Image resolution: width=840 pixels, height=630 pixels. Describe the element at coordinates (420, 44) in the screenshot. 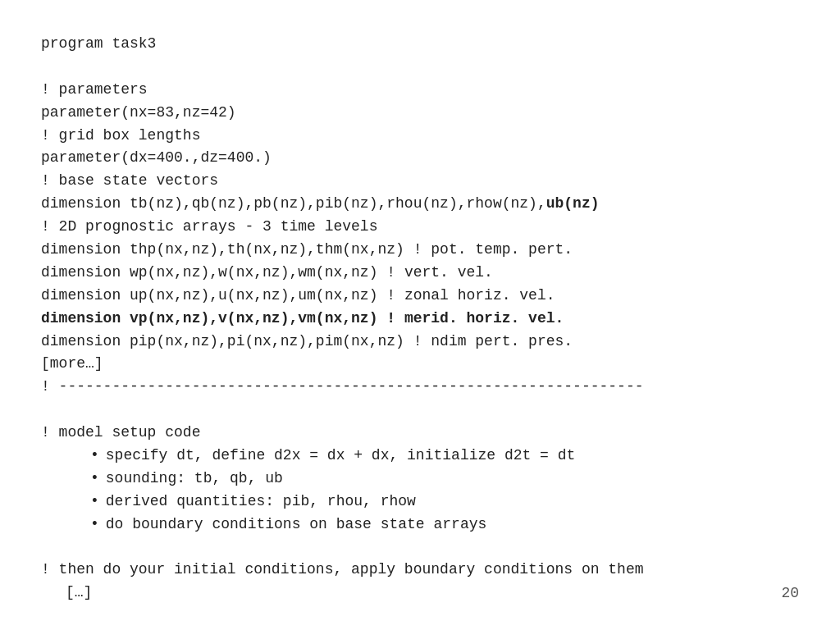

I see `program-line: program task3` at that location.